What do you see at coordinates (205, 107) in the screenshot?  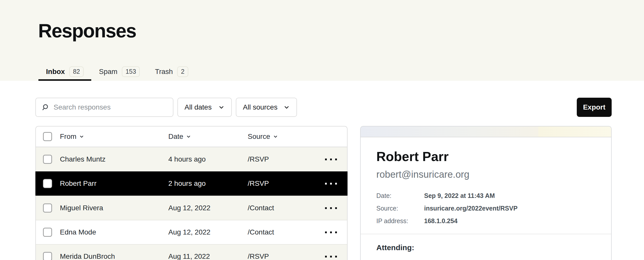 I see `date-filter-dropdown: All dates` at bounding box center [205, 107].